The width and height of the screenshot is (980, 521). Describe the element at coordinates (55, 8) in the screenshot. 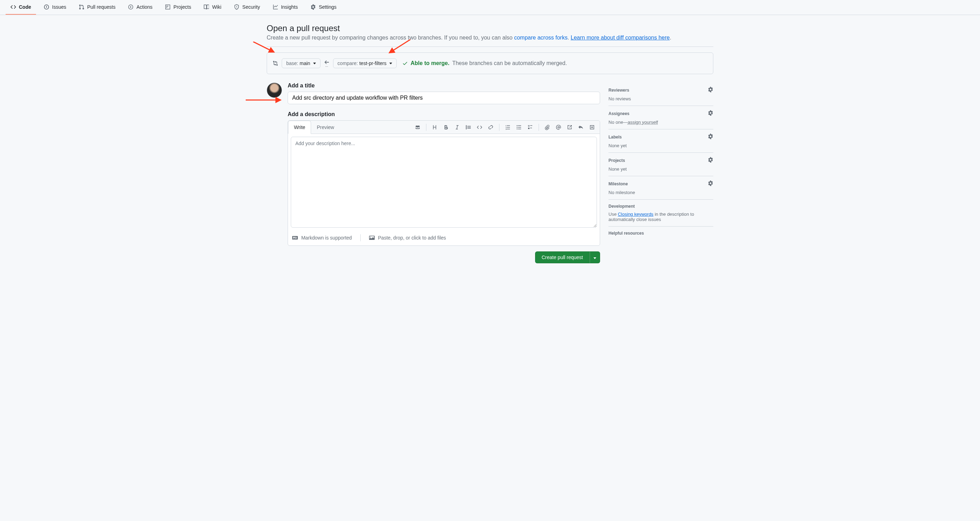

I see `tab-issues: Issues` at that location.